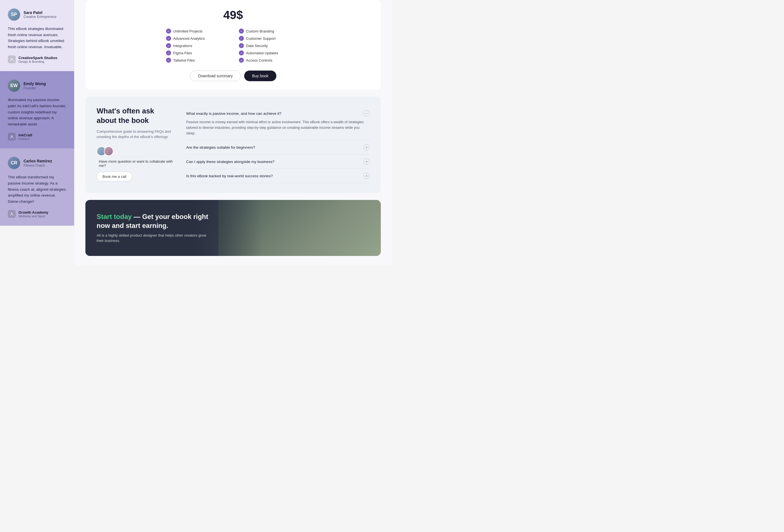 The width and height of the screenshot is (784, 532). What do you see at coordinates (136, 145) in the screenshot?
I see `faq-left: What's often ask about the book Comprehe…` at bounding box center [136, 145].